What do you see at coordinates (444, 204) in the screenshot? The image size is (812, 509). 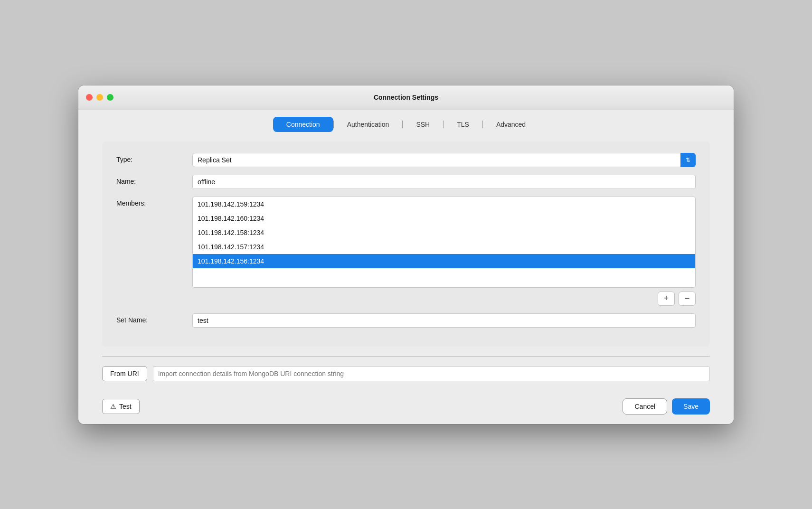 I see `member-item: 101.198.142.159:1234` at bounding box center [444, 204].